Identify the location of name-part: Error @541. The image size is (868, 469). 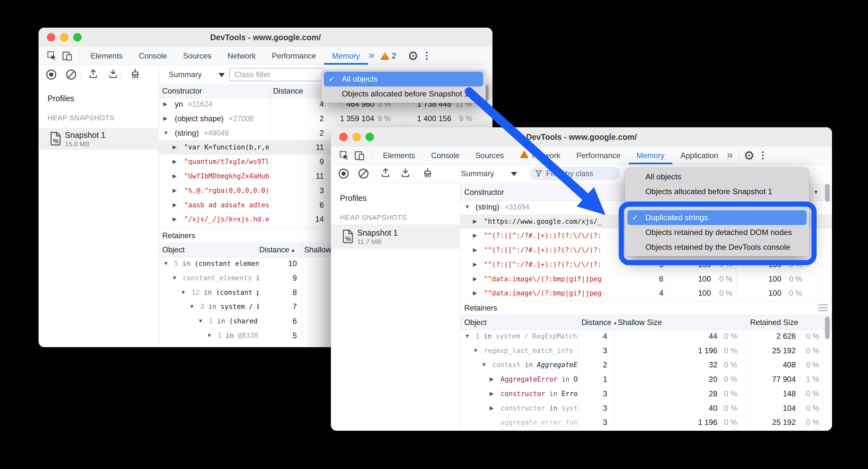
(570, 394).